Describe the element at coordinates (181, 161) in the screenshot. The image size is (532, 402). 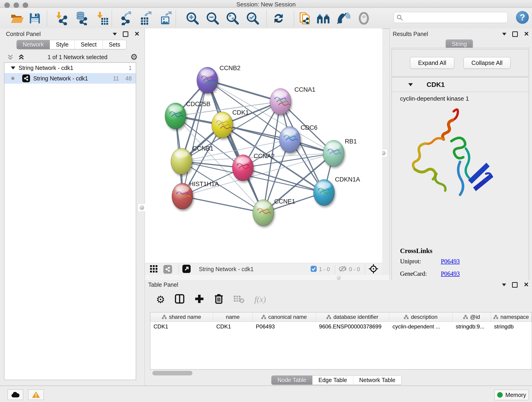
I see `network-node-CCNB1` at that location.